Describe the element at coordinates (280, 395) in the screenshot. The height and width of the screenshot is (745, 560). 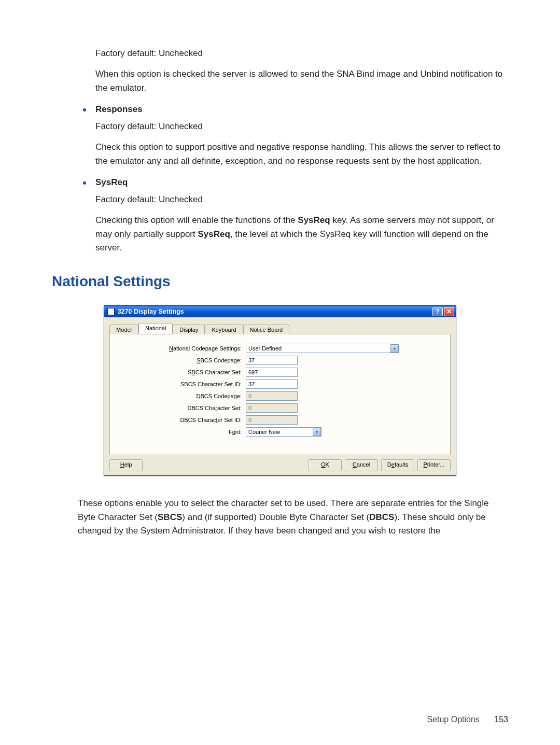
I see `tab-panel-national: National Codepage Settings: ▾ SBCS Codep…` at that location.